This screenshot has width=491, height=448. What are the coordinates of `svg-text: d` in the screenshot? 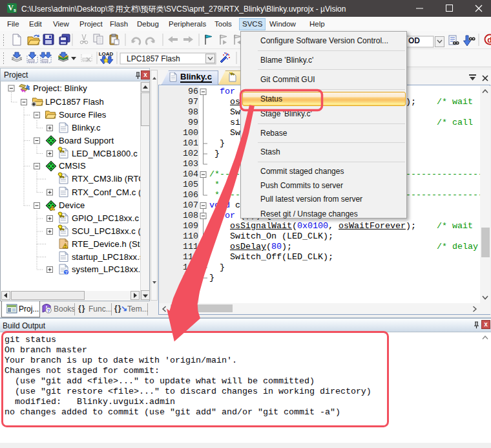 It's located at (489, 40).